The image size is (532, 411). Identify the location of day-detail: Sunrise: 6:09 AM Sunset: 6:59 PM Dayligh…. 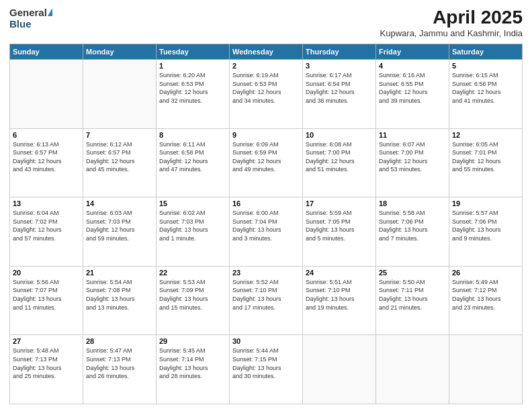
(266, 157).